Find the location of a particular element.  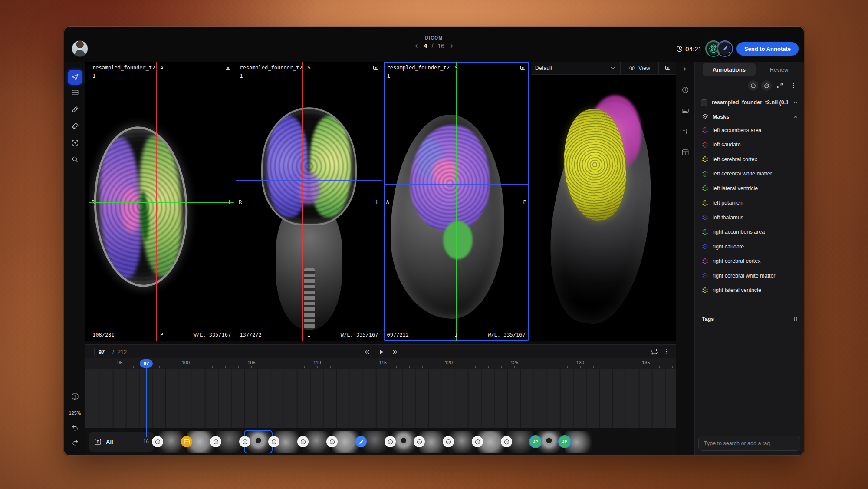

render-preset-select: Default is located at coordinates (575, 68).